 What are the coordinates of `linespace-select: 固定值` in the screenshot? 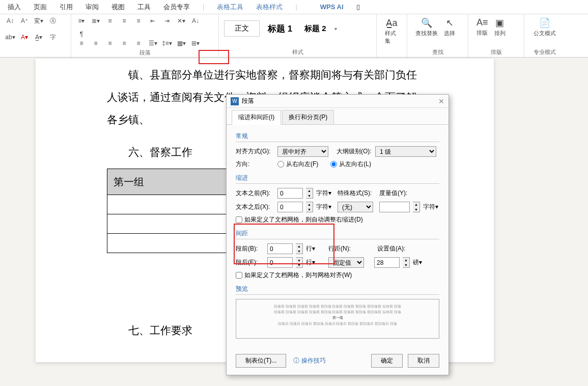 It's located at (346, 263).